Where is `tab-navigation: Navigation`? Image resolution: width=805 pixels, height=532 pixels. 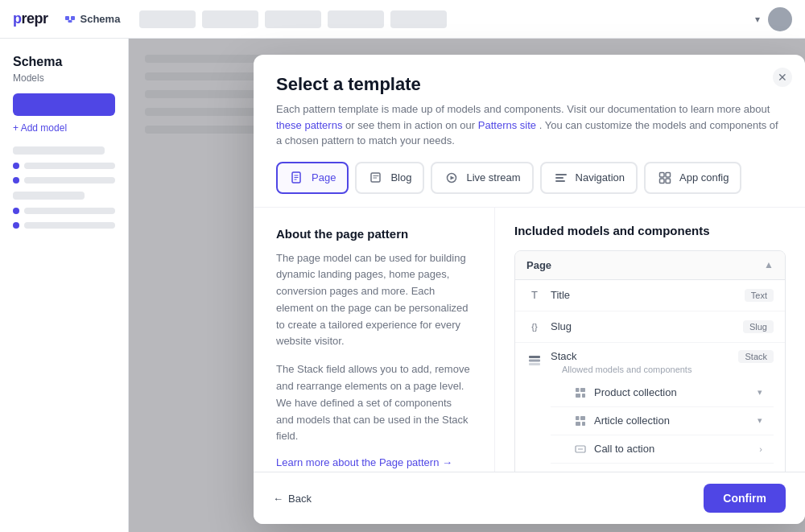
tab-navigation: Navigation is located at coordinates (589, 178).